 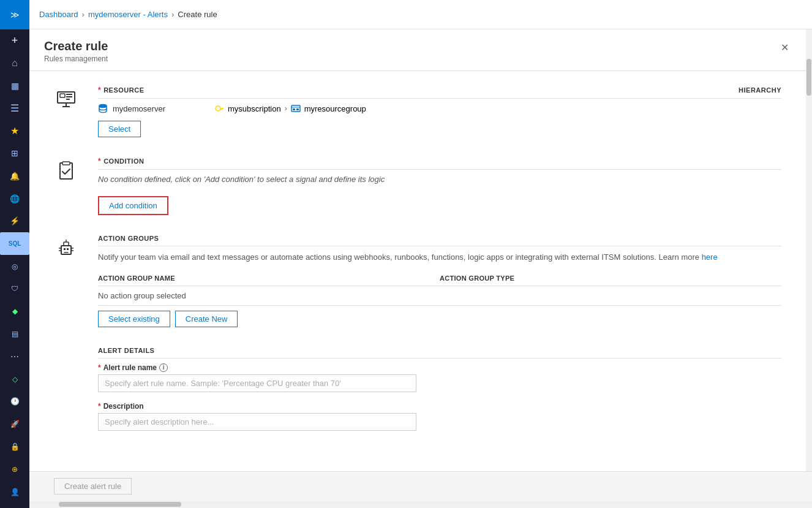 I want to click on resource-title: * RESOURCE HIERARCHY, so click(x=440, y=92).